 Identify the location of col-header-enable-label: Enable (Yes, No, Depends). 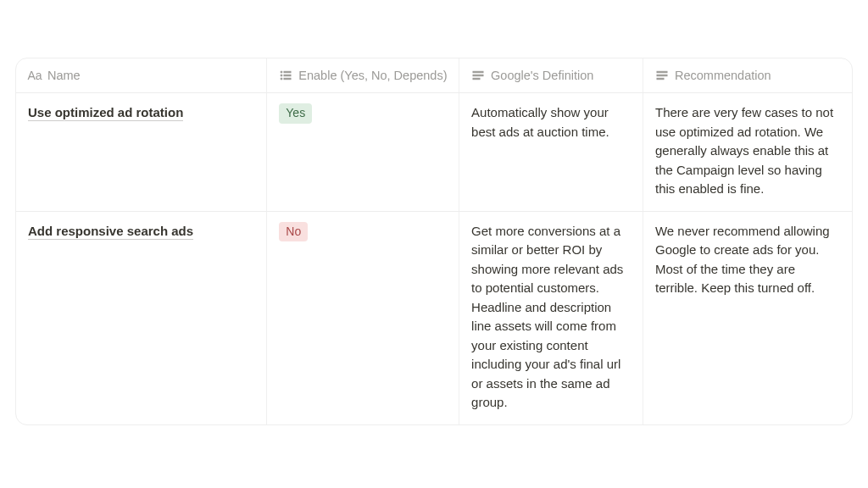
(373, 75).